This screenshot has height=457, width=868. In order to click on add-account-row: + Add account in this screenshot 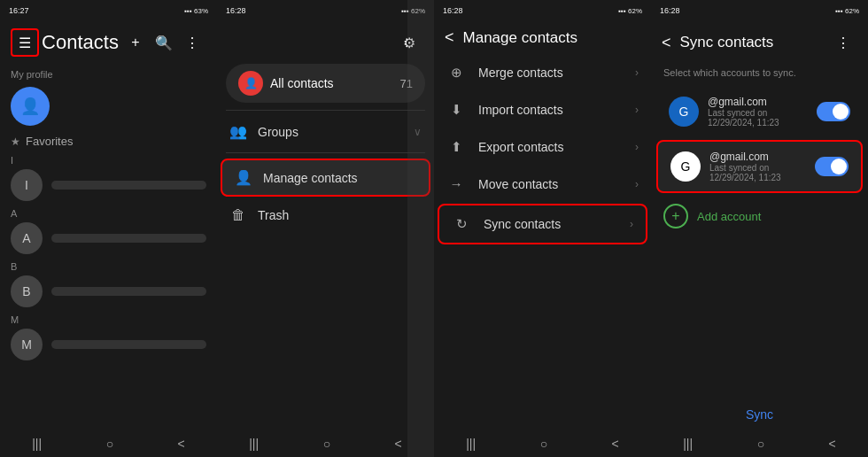, I will do `click(760, 216)`.